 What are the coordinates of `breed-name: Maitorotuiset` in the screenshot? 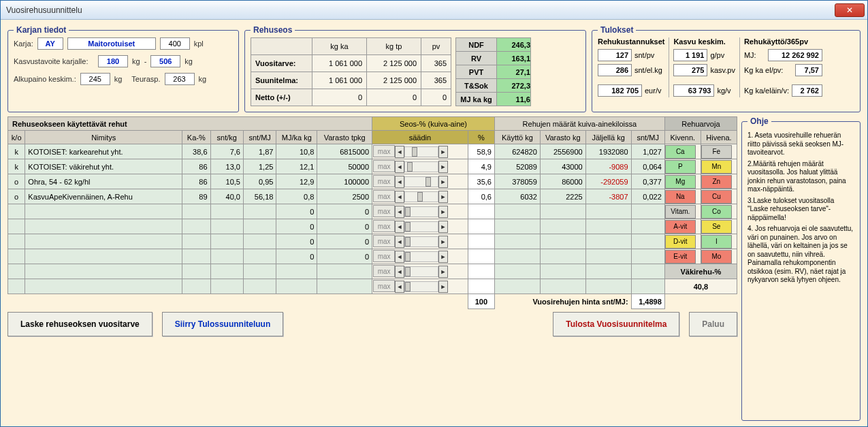 It's located at (112, 44).